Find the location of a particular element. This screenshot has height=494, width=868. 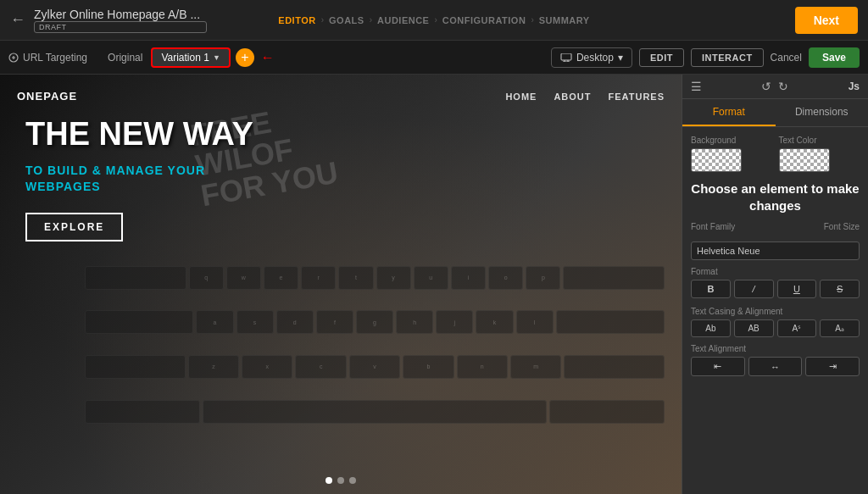

variation-label: Variation 1 is located at coordinates (185, 58).